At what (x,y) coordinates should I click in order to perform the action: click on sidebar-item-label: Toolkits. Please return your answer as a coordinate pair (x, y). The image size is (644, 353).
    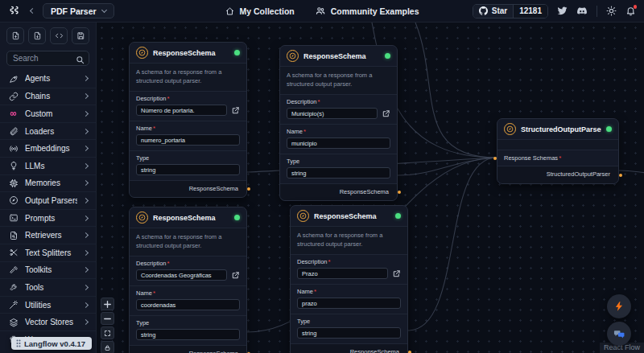
    Looking at the image, I should click on (52, 270).